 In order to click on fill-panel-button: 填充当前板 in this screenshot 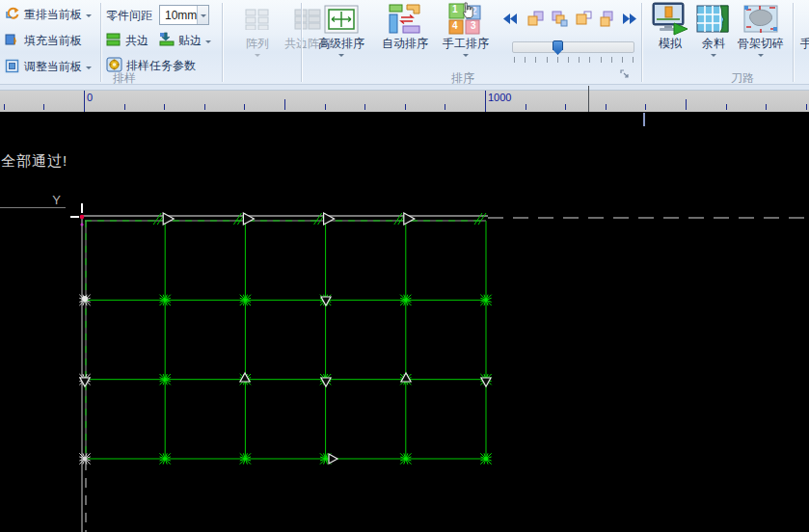, I will do `click(50, 40)`.